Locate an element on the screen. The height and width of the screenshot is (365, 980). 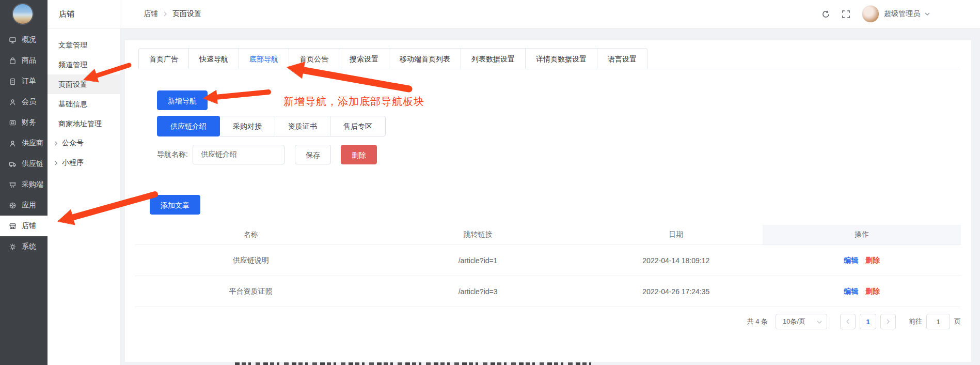
goto-unit-label: 页 is located at coordinates (957, 322).